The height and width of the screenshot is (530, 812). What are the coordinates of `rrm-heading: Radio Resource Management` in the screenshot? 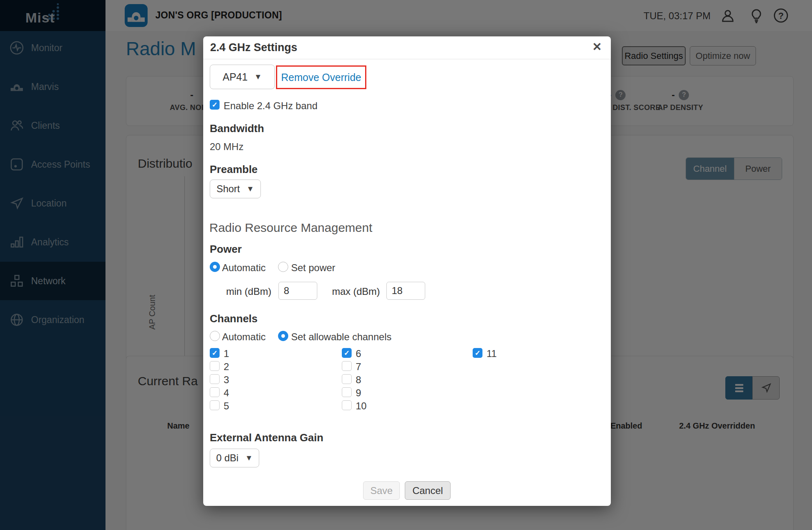 It's located at (291, 228).